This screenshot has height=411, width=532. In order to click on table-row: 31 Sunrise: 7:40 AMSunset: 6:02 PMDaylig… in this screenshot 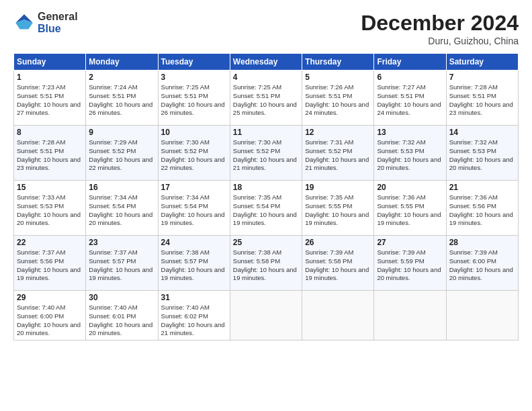, I will do `click(193, 316)`.